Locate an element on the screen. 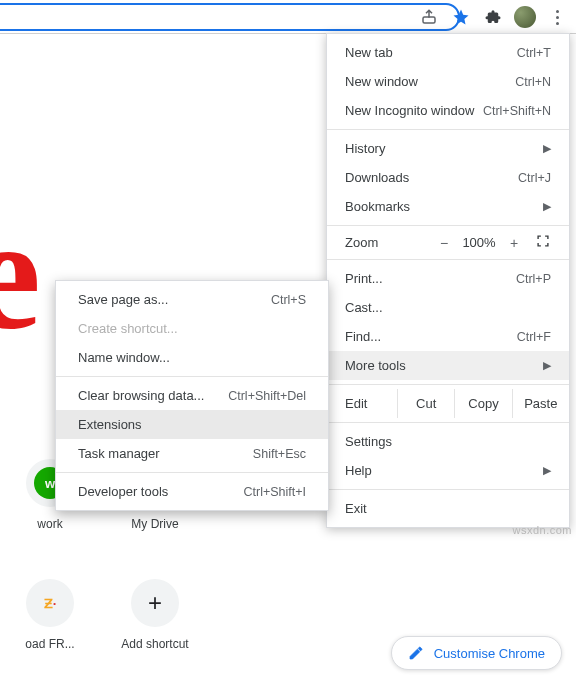 The width and height of the screenshot is (576, 692). menu-edit-row: Edit Cut Copy Paste is located at coordinates (448, 404).